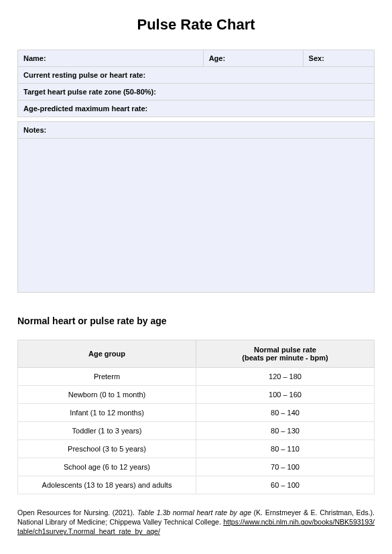 Image resolution: width=392 pixels, height=554 pixels. What do you see at coordinates (285, 485) in the screenshot?
I see `cell-rate: 60 – 100` at bounding box center [285, 485].